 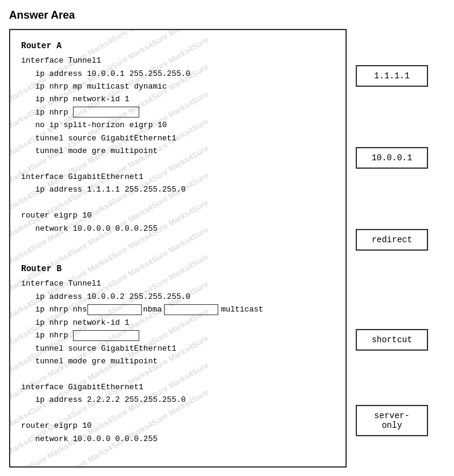 I want to click on router-a-line-5: ip nhrp, so click(x=178, y=112).